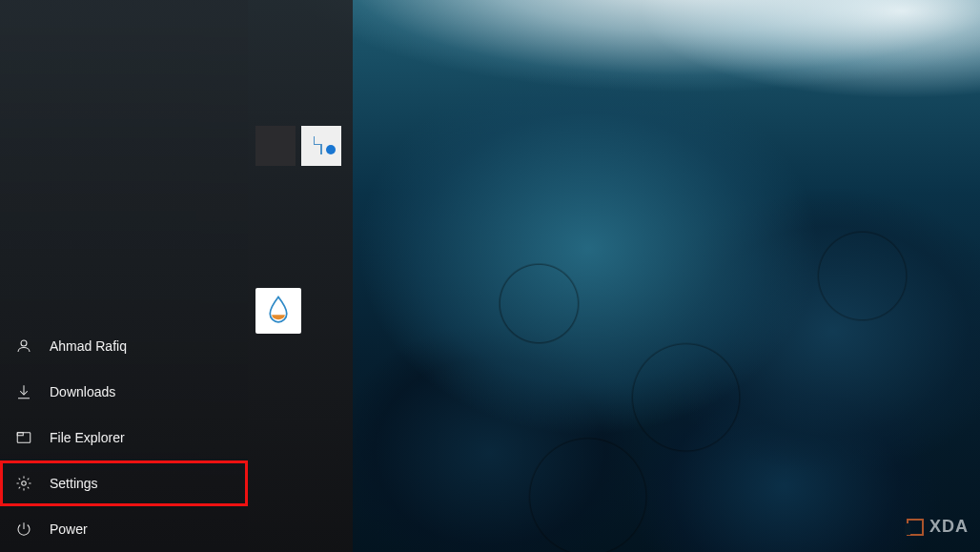 Image resolution: width=980 pixels, height=552 pixels. Describe the element at coordinates (938, 526) in the screenshot. I see `xda-watermark: XDA` at that location.